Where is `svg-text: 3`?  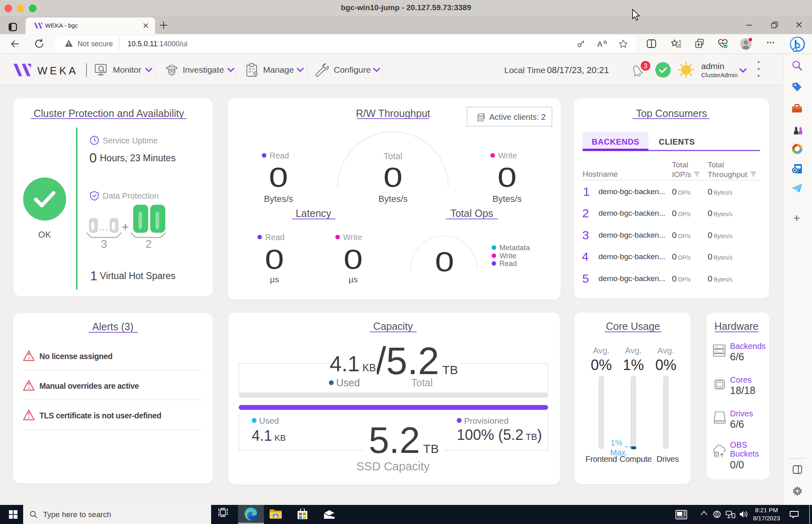 svg-text: 3 is located at coordinates (646, 66).